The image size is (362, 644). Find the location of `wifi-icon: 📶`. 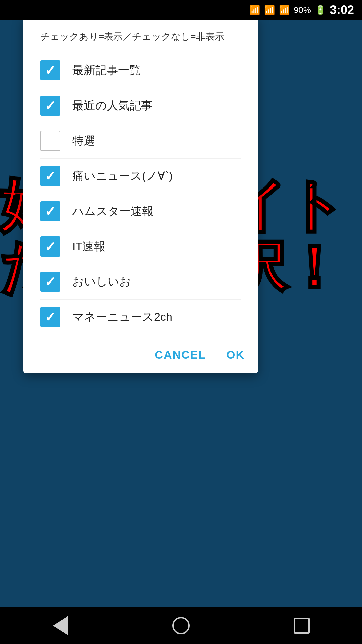

wifi-icon: 📶 is located at coordinates (284, 10).